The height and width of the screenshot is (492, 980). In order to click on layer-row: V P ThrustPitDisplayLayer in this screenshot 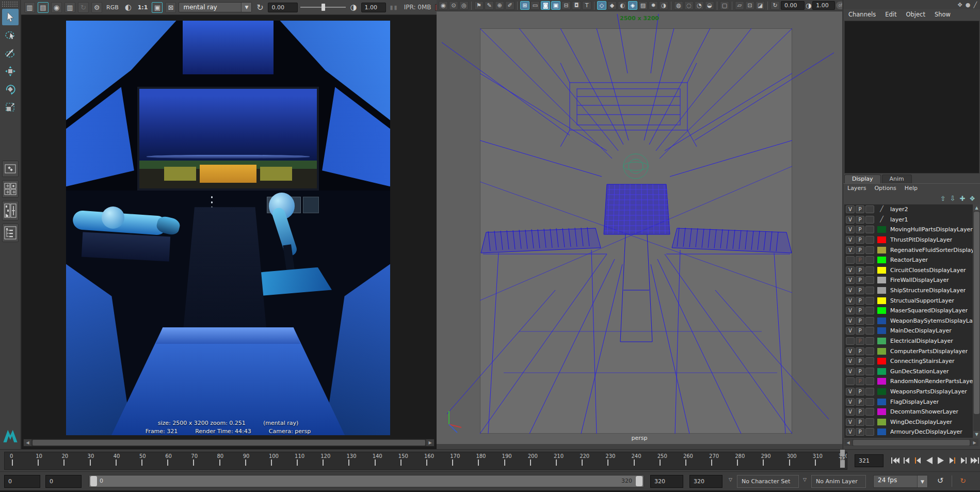, I will do `click(908, 240)`.